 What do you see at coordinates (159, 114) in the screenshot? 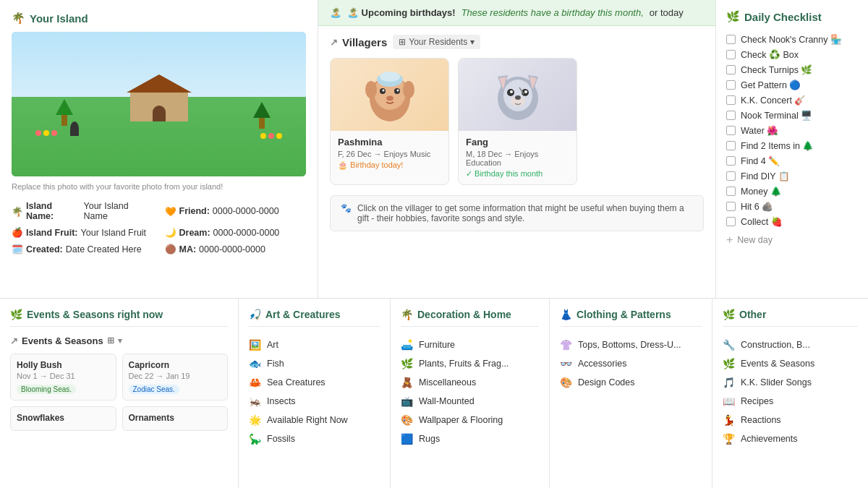
I see `house-door` at bounding box center [159, 114].